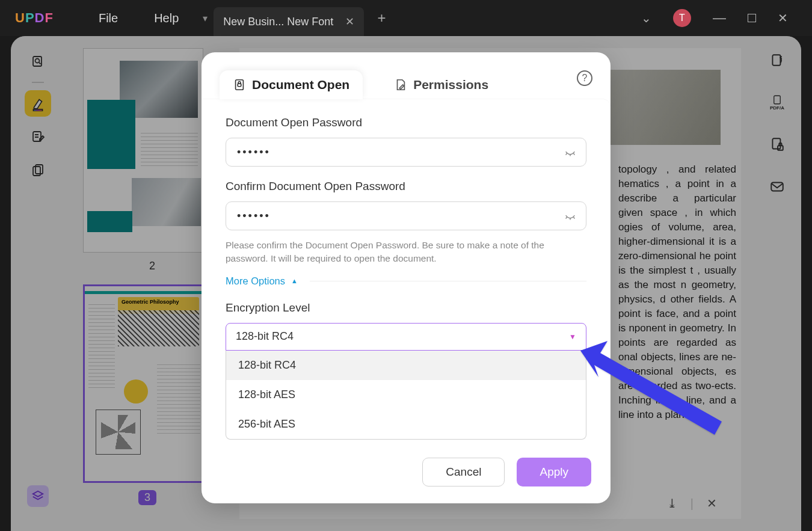  What do you see at coordinates (752, 18) in the screenshot?
I see `maximize-icon` at bounding box center [752, 18].